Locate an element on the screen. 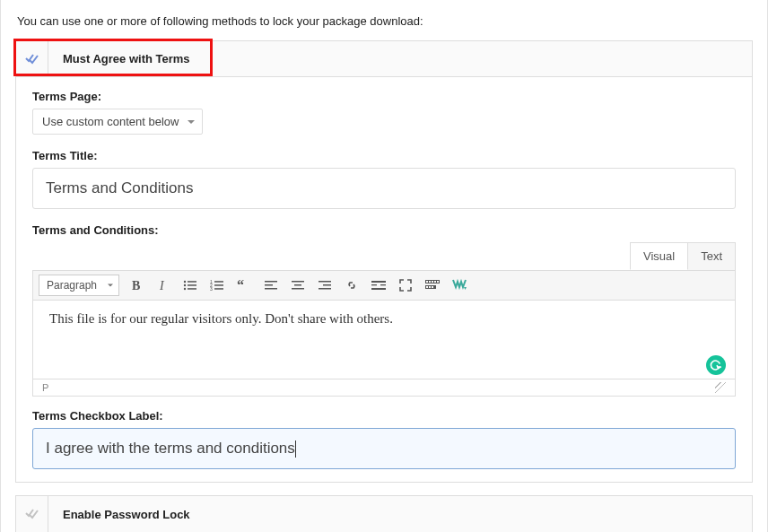 Image resolution: width=768 pixels, height=532 pixels. grammarly-icon is located at coordinates (716, 365).